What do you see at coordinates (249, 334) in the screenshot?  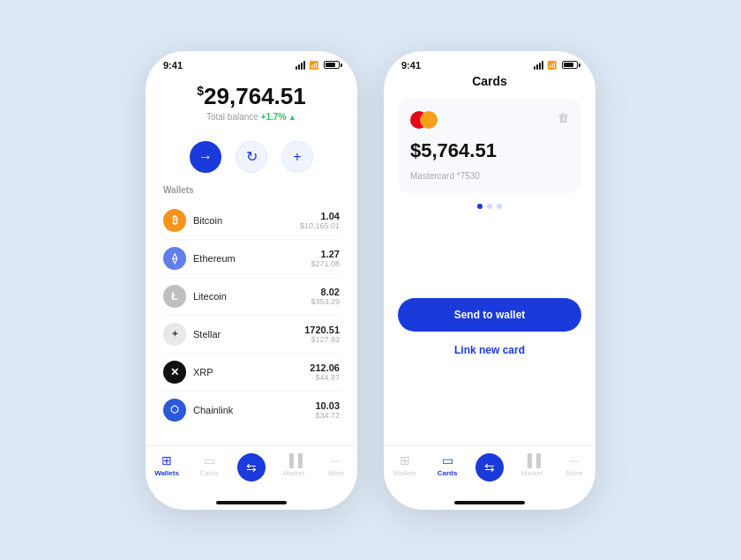 I see `stellar-name: Stellar` at bounding box center [249, 334].